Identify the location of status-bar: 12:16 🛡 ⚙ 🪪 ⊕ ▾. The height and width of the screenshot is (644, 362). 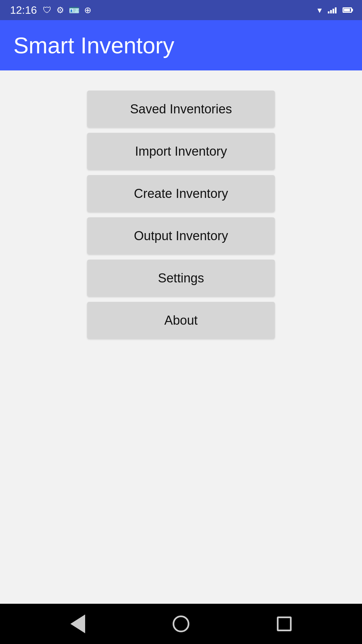
(181, 10).